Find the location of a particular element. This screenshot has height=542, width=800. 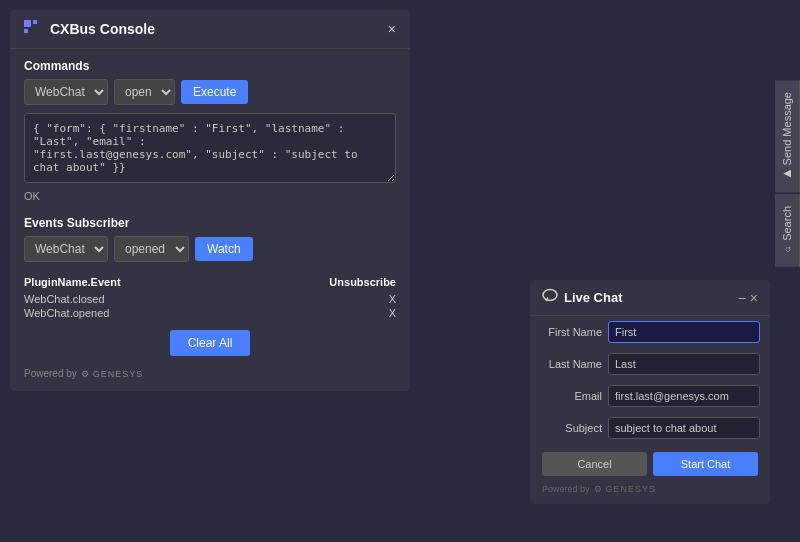

command-select: WebChat is located at coordinates (66, 92).